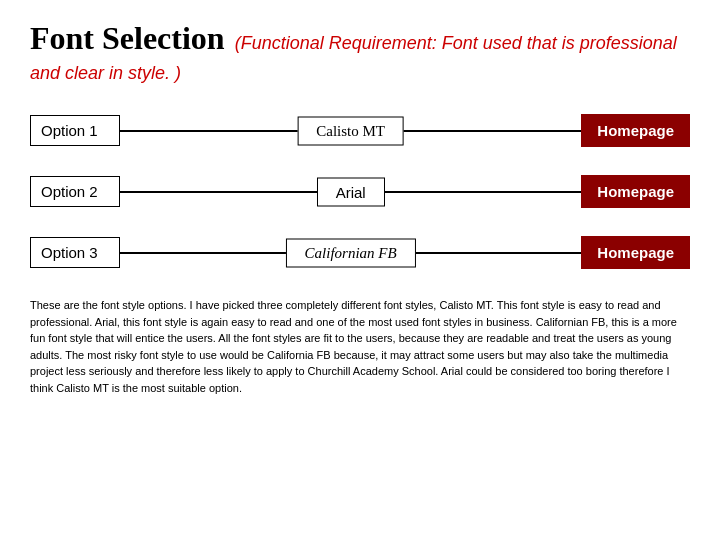 This screenshot has width=720, height=540. I want to click on option-label-1: Option 1, so click(75, 130).